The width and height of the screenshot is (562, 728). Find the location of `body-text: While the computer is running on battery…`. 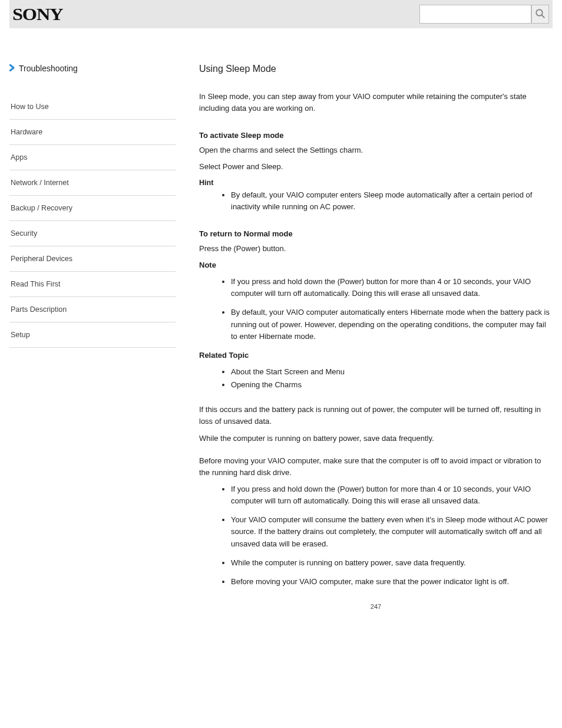

body-text: While the computer is running on battery… is located at coordinates (376, 439).